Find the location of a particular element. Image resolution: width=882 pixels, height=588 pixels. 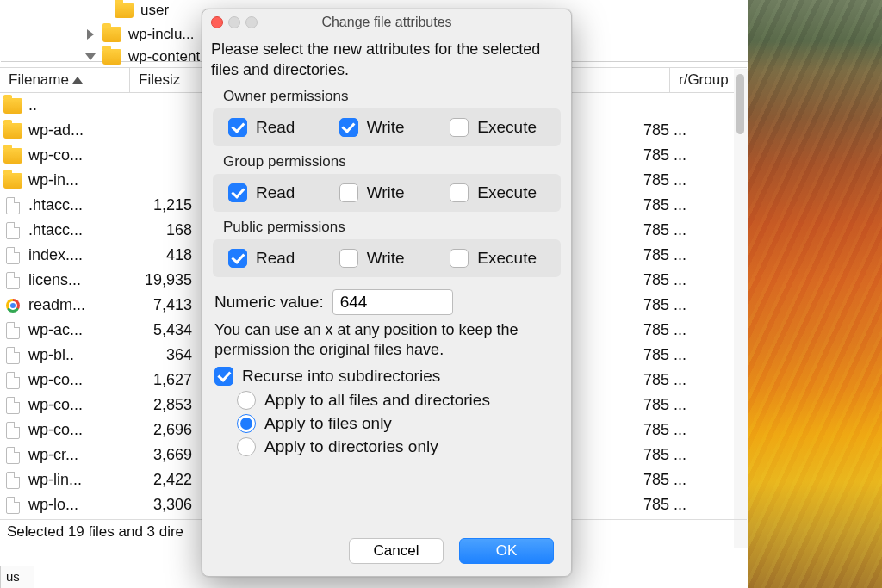

vertical-scrollbar is located at coordinates (741, 308).